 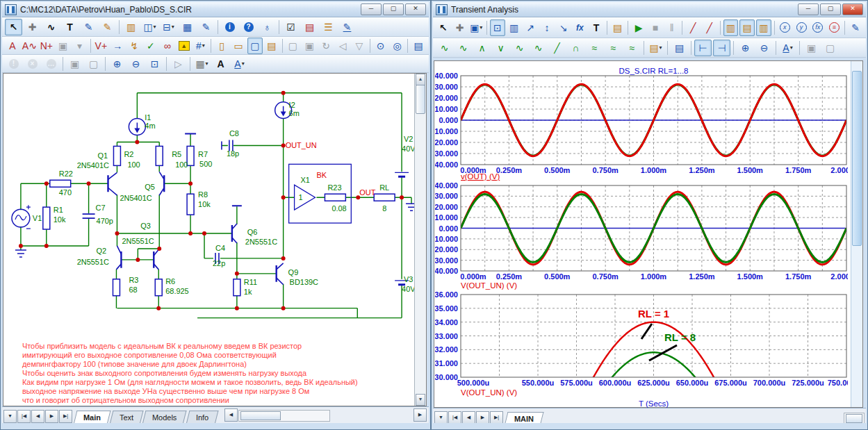 I want to click on pin-marker-button: ∞, so click(x=167, y=46).